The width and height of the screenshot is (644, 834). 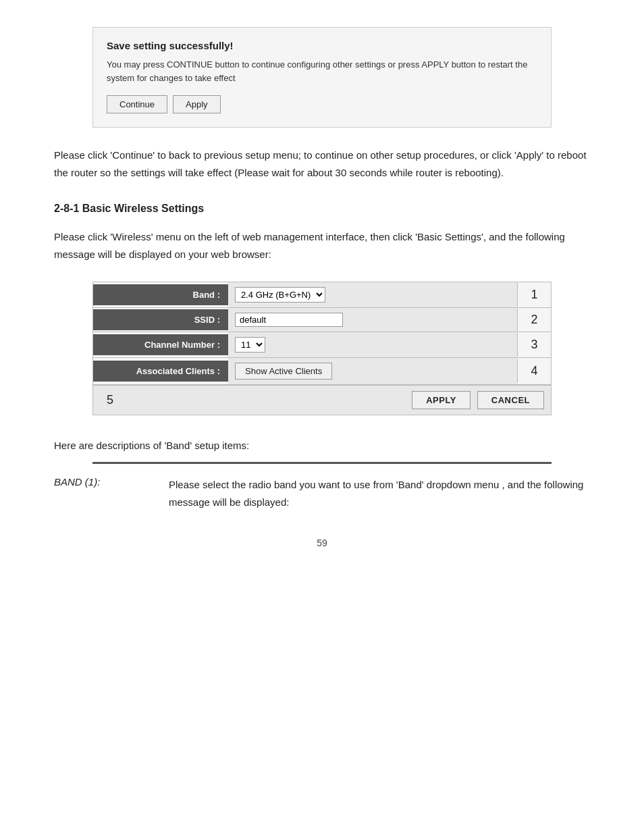 What do you see at coordinates (373, 294) in the screenshot?
I see `band-value: 2.4 GHz (B+G+N) 2.4 GHz (B+G) 2.4 GHz (N…` at bounding box center [373, 294].